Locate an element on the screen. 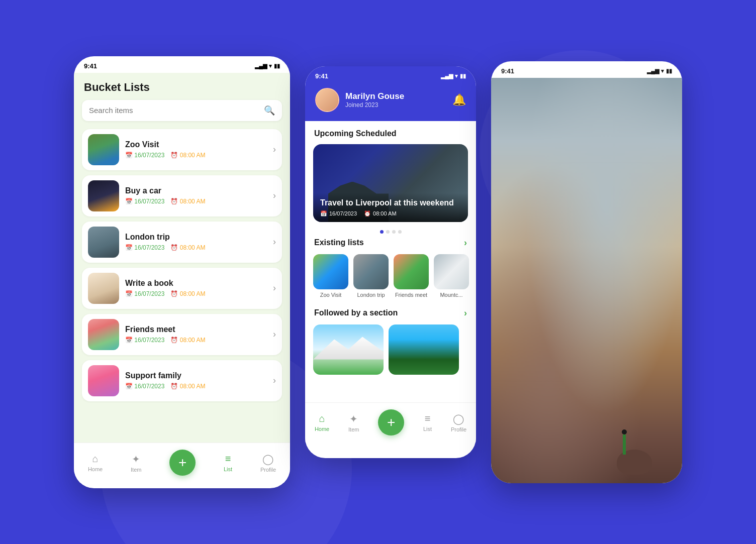  hero-card: Travel to Liverpool at this weekend 📅 16… is located at coordinates (391, 183).